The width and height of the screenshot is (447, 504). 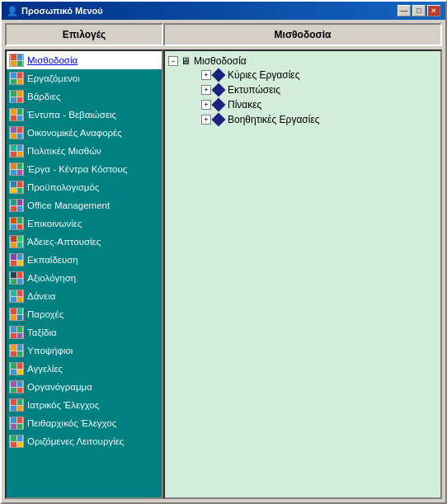 I want to click on menu-item-label-0: Μισθοδοσία, so click(x=53, y=60).